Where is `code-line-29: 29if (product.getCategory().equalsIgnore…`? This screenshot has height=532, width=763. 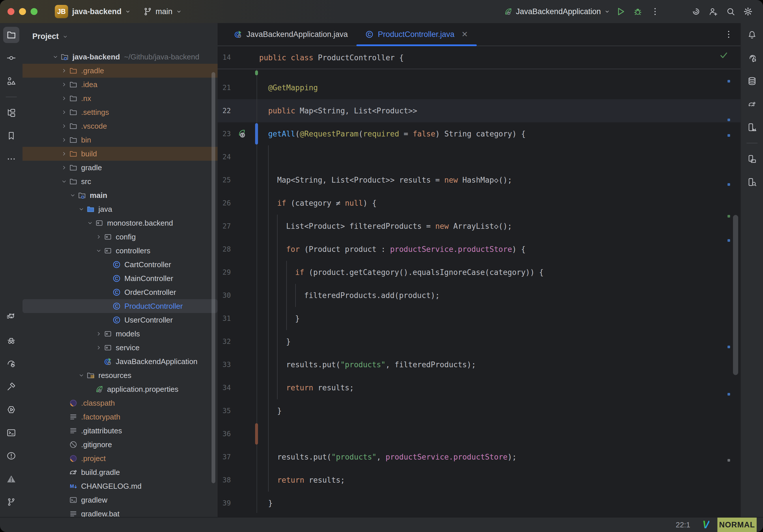
code-line-29: 29if (product.getCategory().equalsIgnore… is located at coordinates (479, 272).